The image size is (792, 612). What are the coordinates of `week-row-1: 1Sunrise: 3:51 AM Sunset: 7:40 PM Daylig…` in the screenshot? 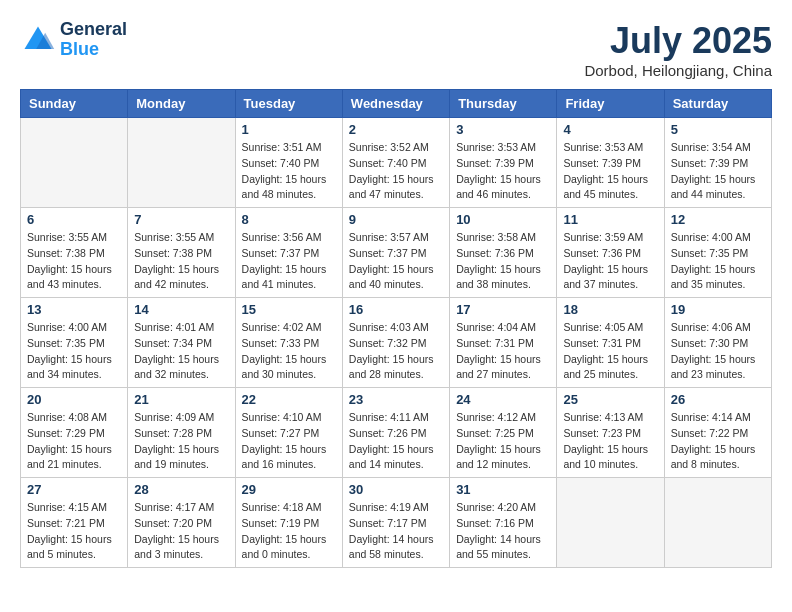 It's located at (396, 163).